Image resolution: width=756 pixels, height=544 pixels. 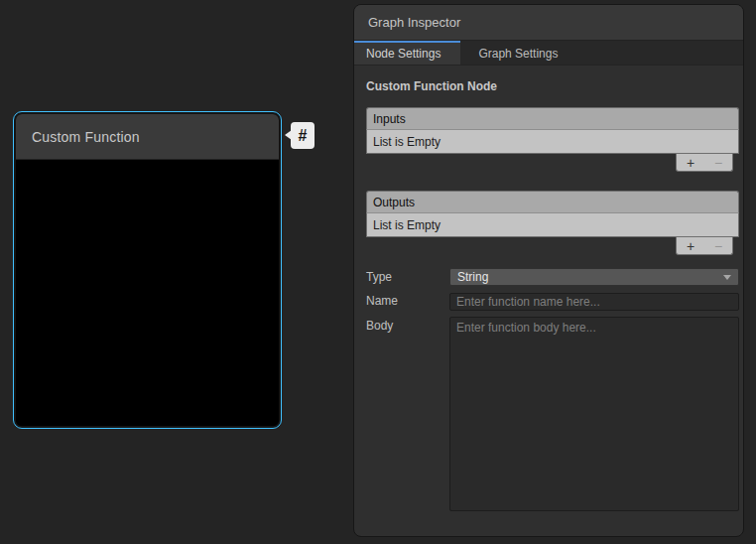 I want to click on tab-graph-settings-label: Graph Settings, so click(x=518, y=54).